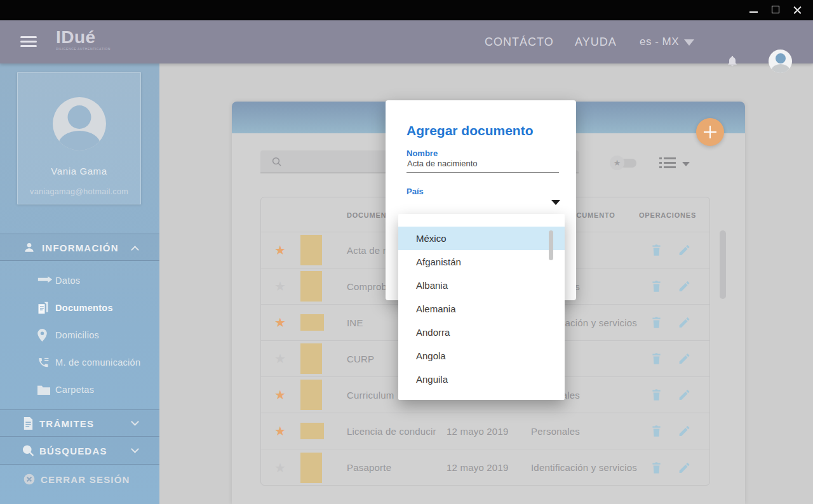  What do you see at coordinates (754, 10) in the screenshot?
I see `minimize-icon` at bounding box center [754, 10].